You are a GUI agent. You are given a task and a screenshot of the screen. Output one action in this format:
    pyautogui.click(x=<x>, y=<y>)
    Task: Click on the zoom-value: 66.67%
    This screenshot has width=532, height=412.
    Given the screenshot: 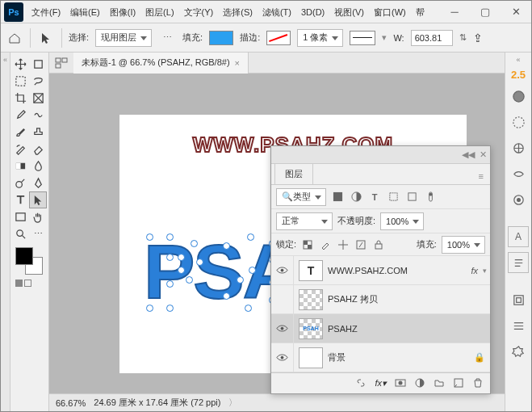 What is the action you would take?
    pyautogui.click(x=71, y=403)
    